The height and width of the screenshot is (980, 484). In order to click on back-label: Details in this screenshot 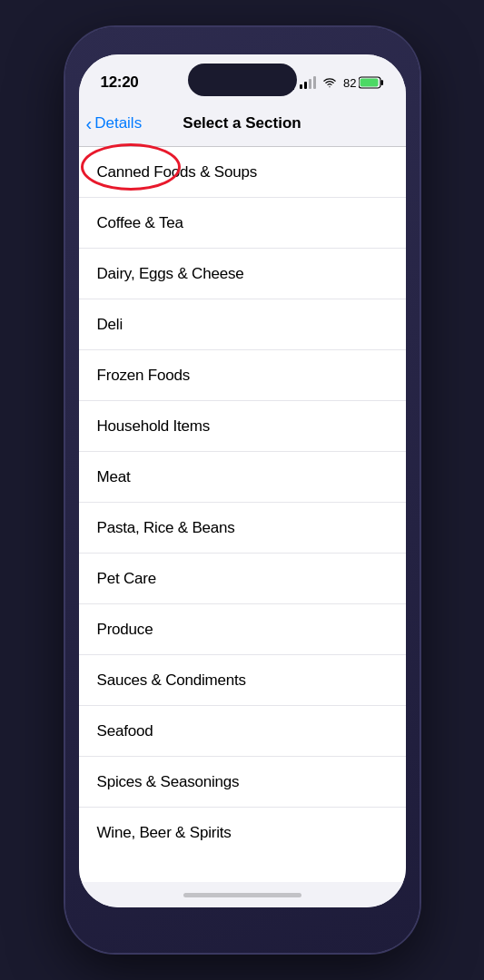, I will do `click(118, 123)`.